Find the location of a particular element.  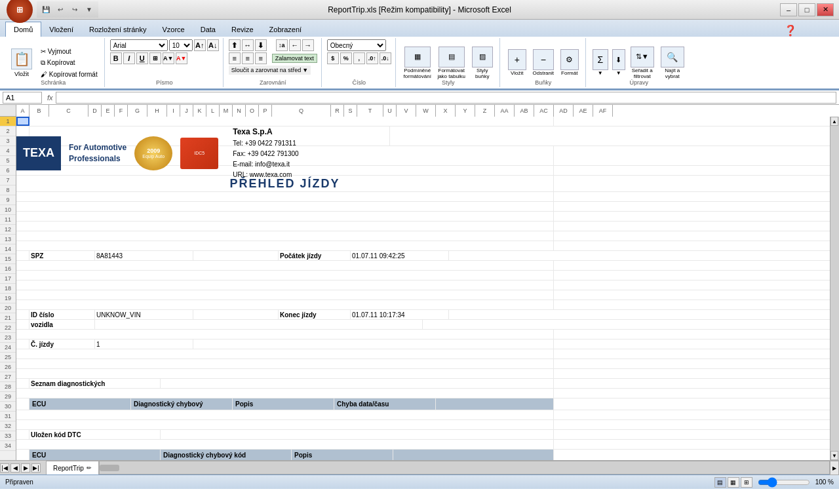

cell-spacer18 is located at coordinates (236, 315).